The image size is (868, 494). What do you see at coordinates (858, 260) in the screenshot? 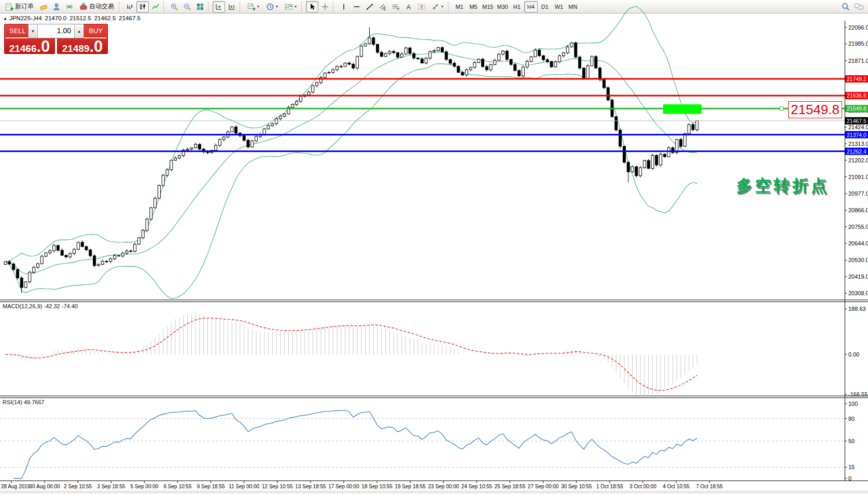
I see `svg-text: 20530.0` at bounding box center [858, 260].